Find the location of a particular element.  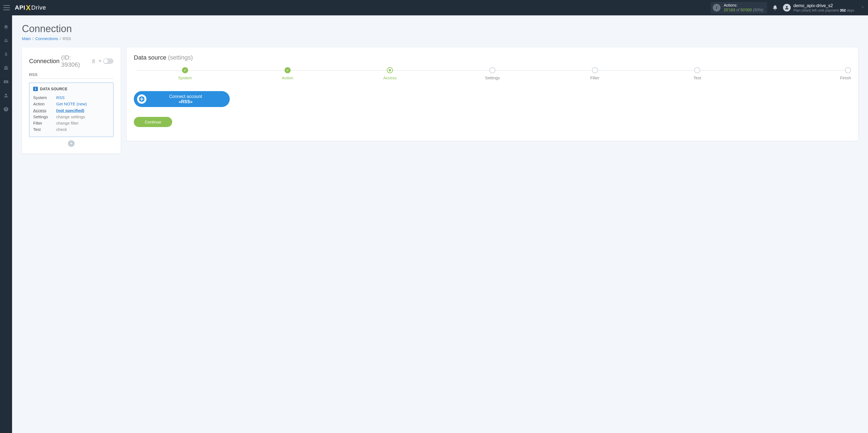

step-finish: Finish is located at coordinates (800, 74).